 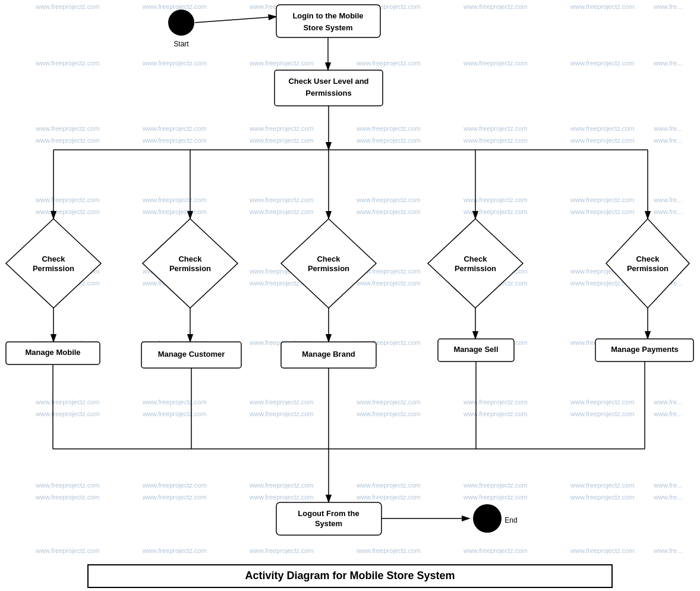 What do you see at coordinates (648, 269) in the screenshot?
I see `diamond5-text2: Permission` at bounding box center [648, 269].